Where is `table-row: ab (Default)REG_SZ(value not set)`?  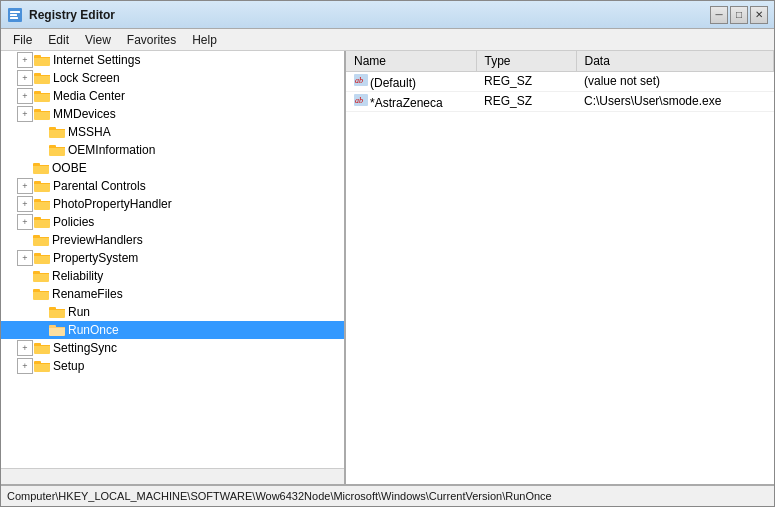
table-row: ab (Default)REG_SZ(value not set) is located at coordinates (560, 81).